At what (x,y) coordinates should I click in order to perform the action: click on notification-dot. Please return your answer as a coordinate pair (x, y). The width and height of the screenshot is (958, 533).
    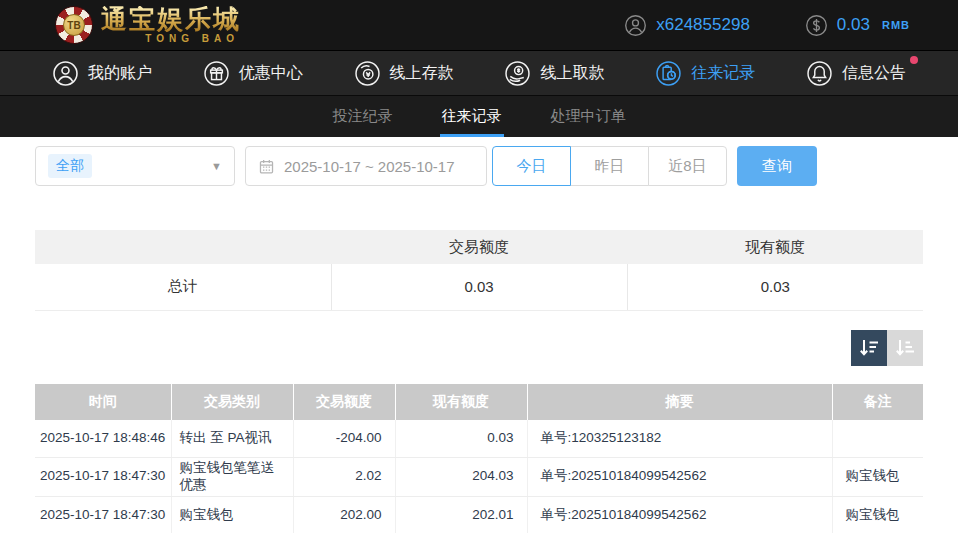
    Looking at the image, I should click on (914, 60).